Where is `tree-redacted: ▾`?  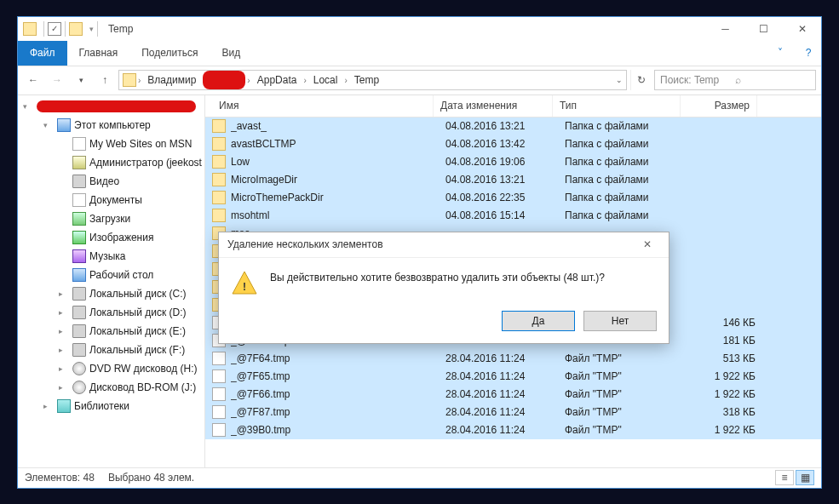 tree-redacted: ▾ is located at coordinates (111, 106).